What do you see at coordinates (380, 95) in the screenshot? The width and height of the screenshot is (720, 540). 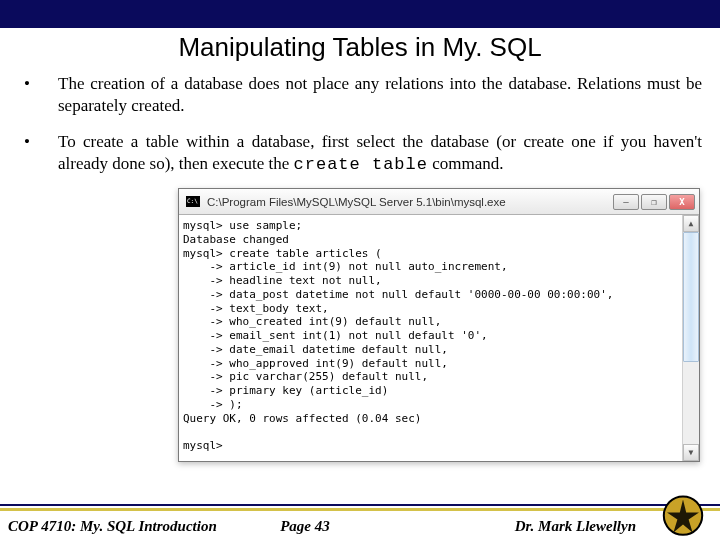 I see `bullet-text: The creation of a database does not plac…` at bounding box center [380, 95].